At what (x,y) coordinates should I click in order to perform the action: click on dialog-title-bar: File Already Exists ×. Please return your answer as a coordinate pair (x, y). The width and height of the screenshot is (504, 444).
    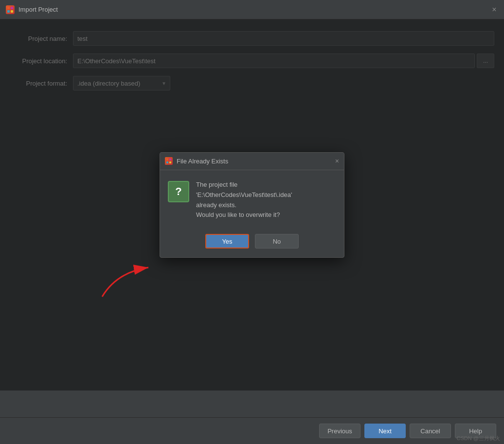
    Looking at the image, I should click on (252, 161).